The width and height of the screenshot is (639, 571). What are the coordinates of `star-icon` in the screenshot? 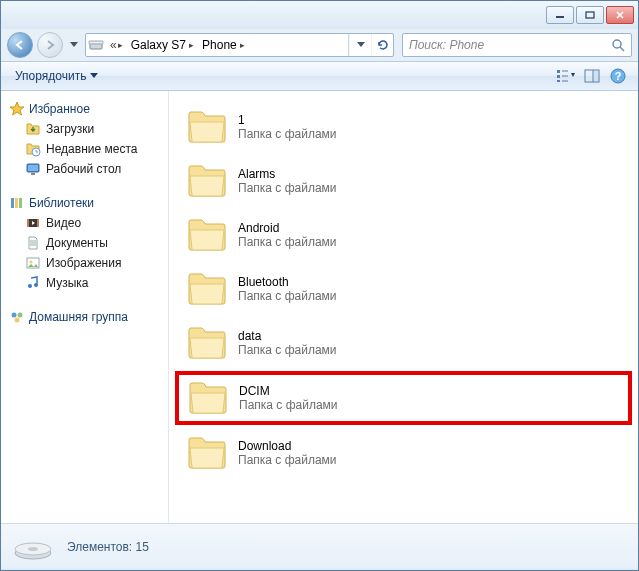 It's located at (17, 109).